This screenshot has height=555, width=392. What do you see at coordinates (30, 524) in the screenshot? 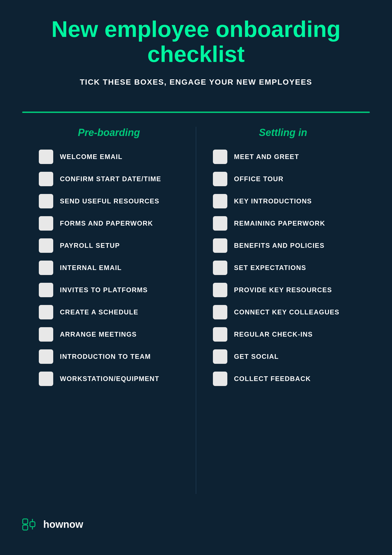
I see `hownow-logo-icon` at bounding box center [30, 524].